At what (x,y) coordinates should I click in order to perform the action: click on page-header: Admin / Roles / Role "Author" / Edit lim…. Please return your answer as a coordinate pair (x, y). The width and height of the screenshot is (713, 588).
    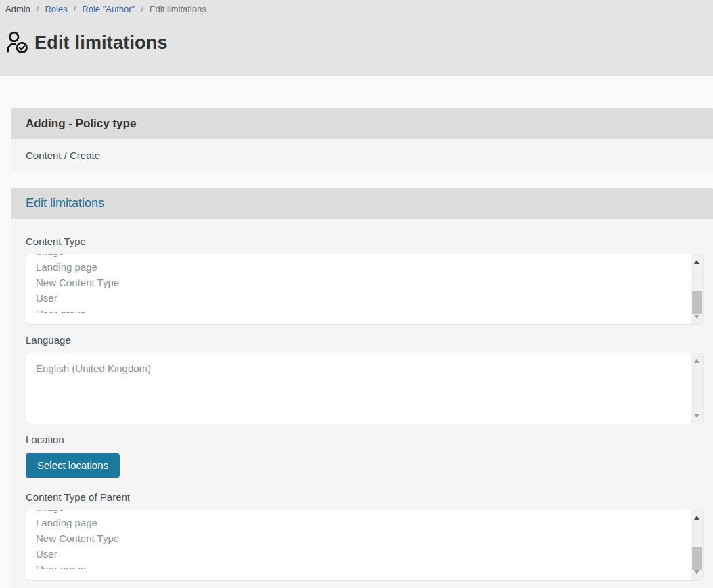
    Looking at the image, I should click on (356, 38).